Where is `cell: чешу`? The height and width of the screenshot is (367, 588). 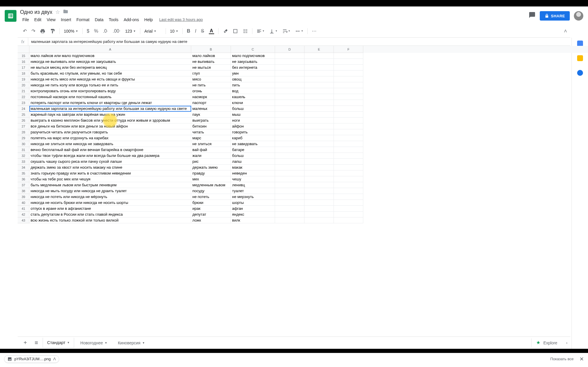
cell: чешу is located at coordinates (253, 179).